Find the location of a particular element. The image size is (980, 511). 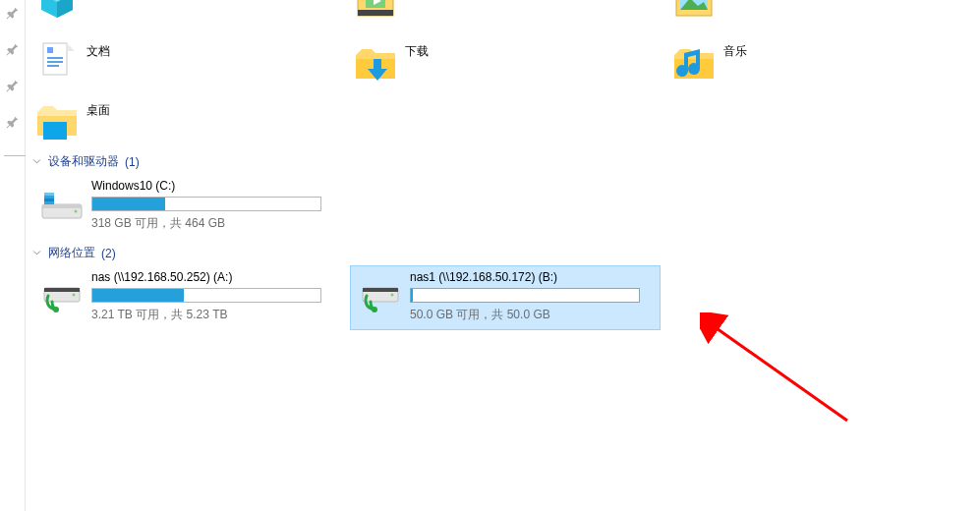

music-icon is located at coordinates (694, 63).